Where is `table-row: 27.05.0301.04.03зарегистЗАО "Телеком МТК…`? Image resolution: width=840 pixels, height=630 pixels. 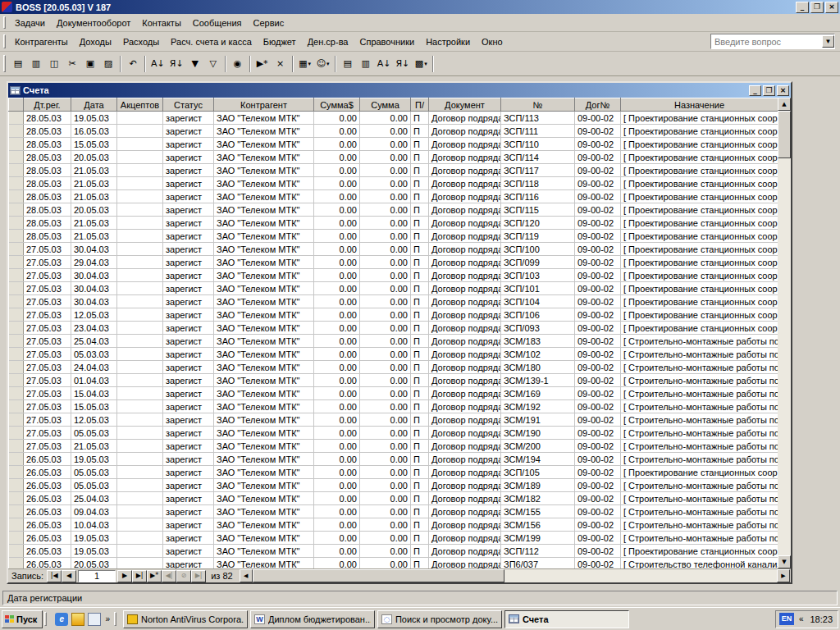 table-row: 27.05.0301.04.03зарегистЗАО "Телеком МТК… is located at coordinates (394, 381).